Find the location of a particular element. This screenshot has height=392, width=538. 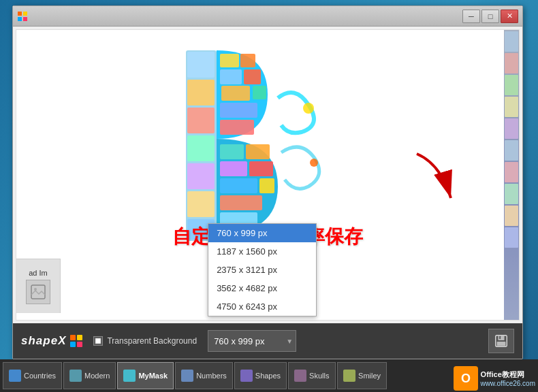

brand-icon is located at coordinates (76, 341).